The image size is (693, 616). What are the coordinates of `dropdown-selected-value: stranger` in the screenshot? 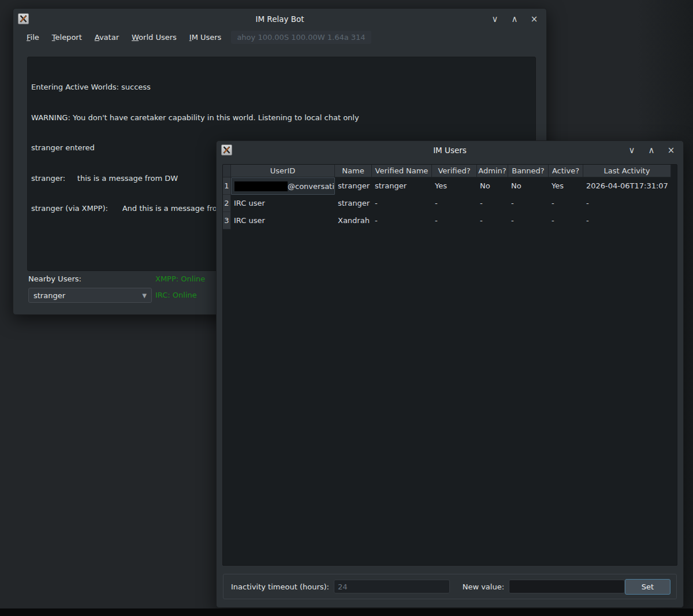 It's located at (88, 296).